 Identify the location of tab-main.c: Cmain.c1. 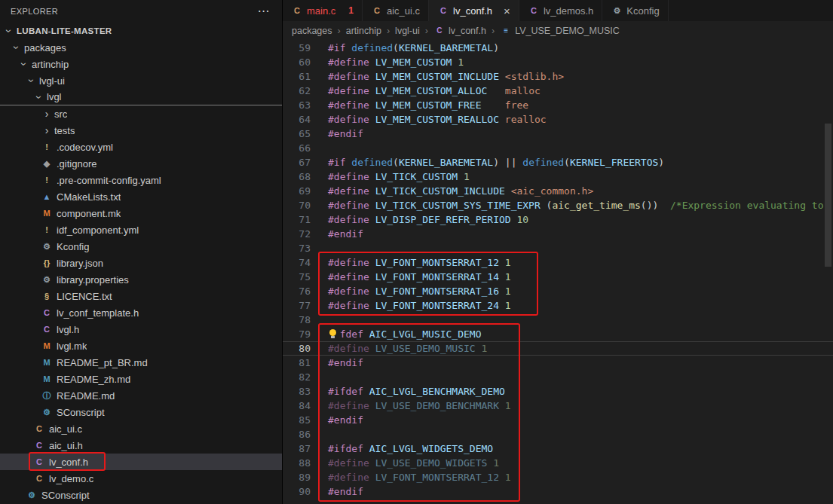
(323, 11).